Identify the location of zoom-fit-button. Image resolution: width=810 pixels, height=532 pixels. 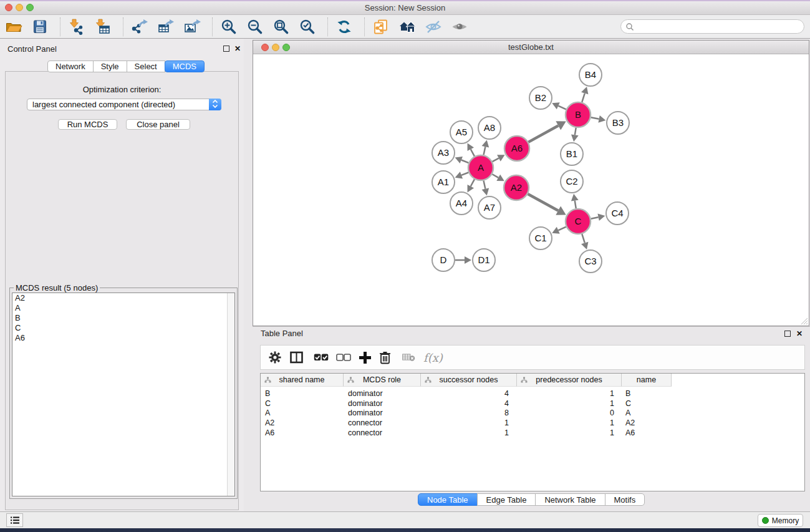
(281, 27).